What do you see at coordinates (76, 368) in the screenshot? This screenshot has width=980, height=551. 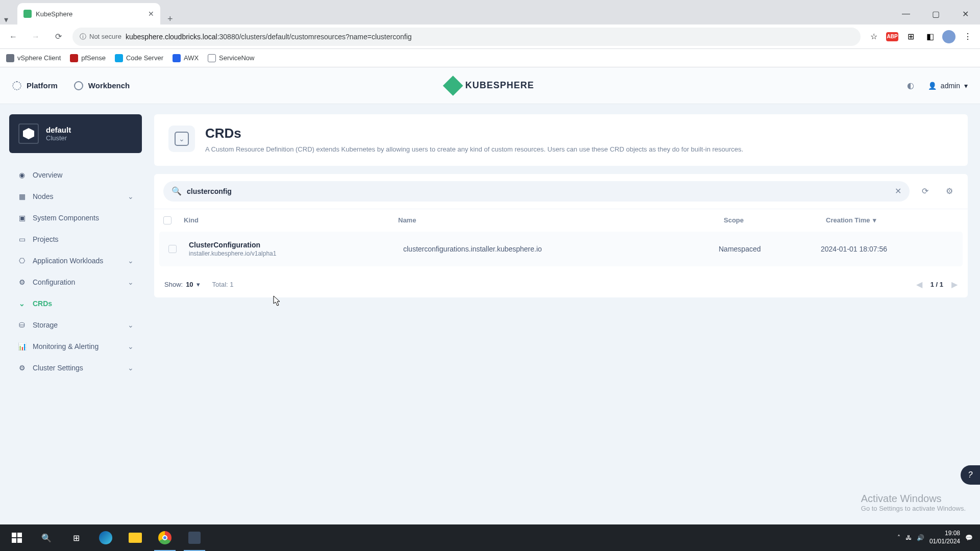 I see `sidebar-item-cluster-settings: ⚙Cluster Settings⌄` at bounding box center [76, 368].